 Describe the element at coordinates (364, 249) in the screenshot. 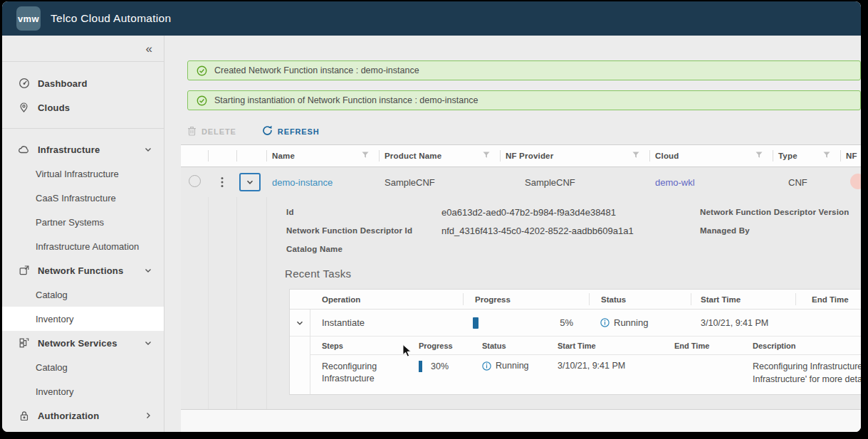

I see `field-label-catalog-name: Catalog Name` at that location.